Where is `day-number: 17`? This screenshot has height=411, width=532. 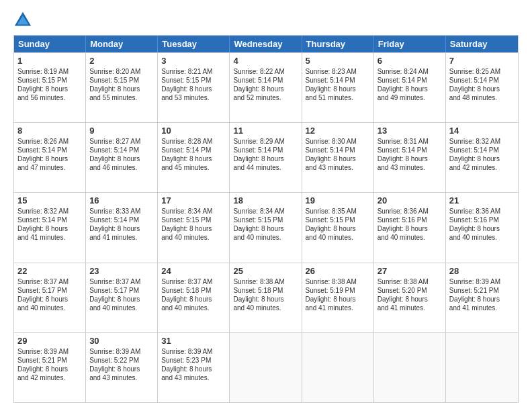
day-number: 17 is located at coordinates (193, 200).